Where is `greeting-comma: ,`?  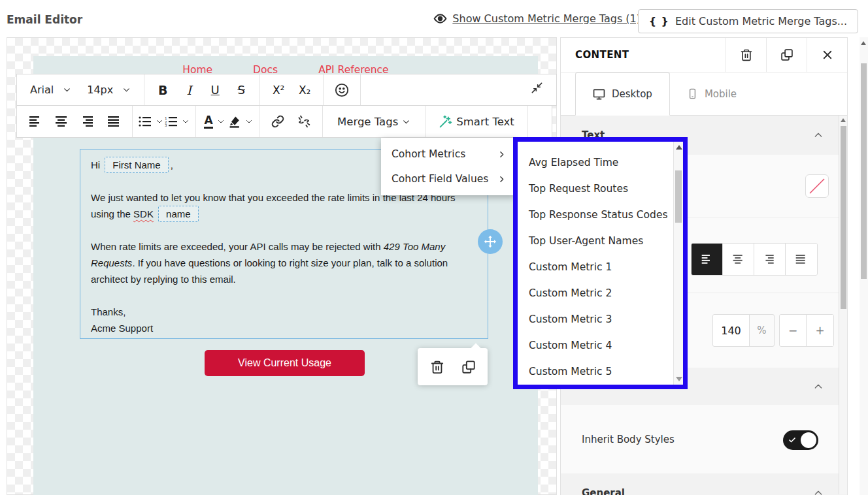 greeting-comma: , is located at coordinates (172, 165).